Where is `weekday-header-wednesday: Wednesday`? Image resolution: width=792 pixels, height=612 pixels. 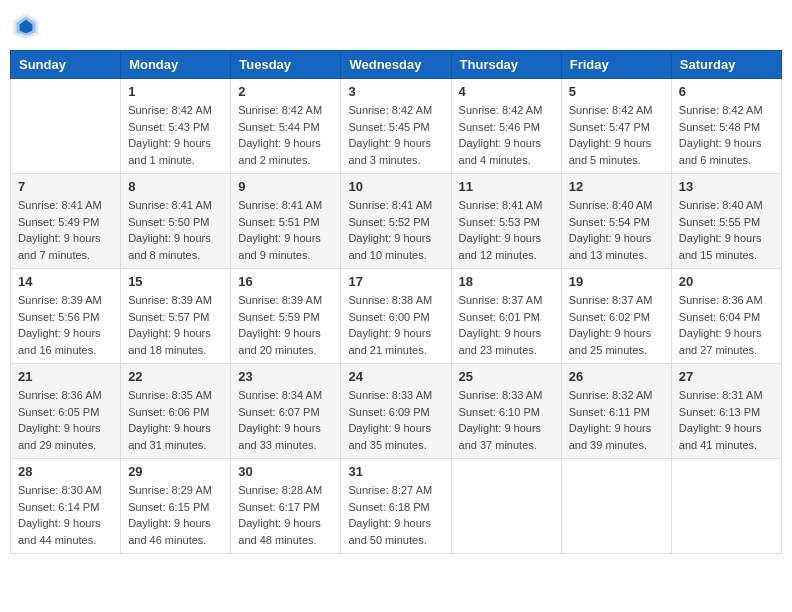
weekday-header-wednesday: Wednesday is located at coordinates (396, 65).